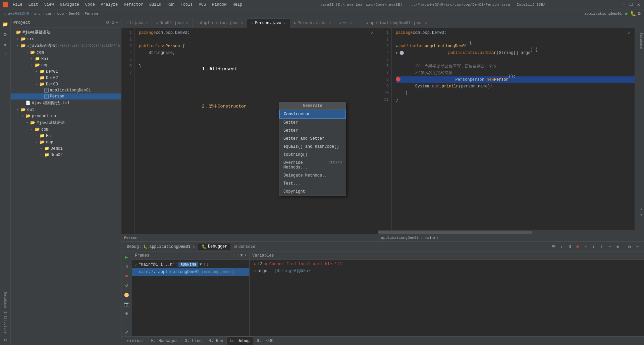 Image resolution: width=644 pixels, height=345 pixels. What do you see at coordinates (313, 176) in the screenshot?
I see `menu-item-delegate: Delegate Methods...` at bounding box center [313, 176].